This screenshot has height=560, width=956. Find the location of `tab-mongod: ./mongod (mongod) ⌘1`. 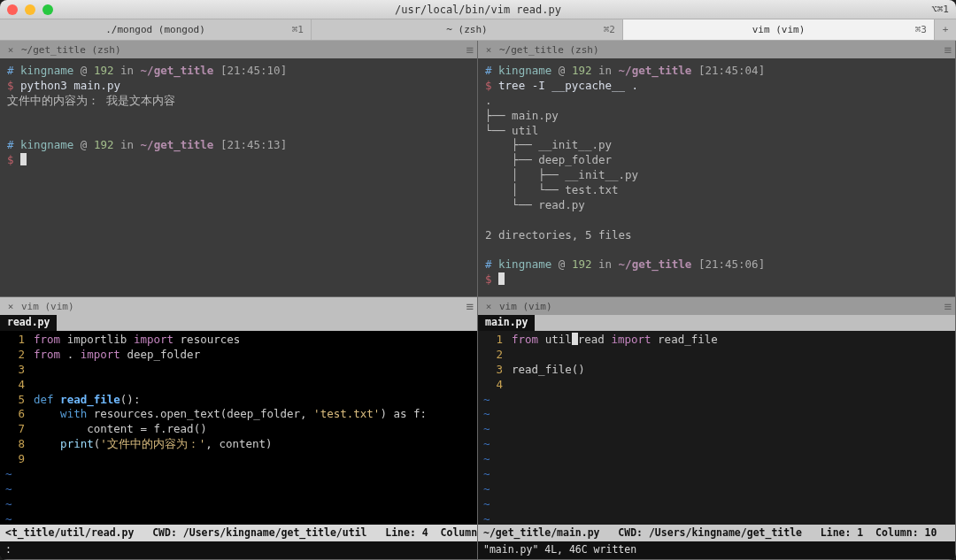

tab-mongod: ./mongod (mongod) ⌘1 is located at coordinates (156, 30).